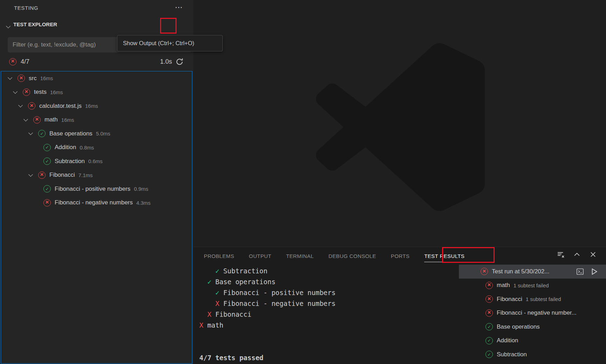  I want to click on tree-item-duration: 0.6ms, so click(95, 161).